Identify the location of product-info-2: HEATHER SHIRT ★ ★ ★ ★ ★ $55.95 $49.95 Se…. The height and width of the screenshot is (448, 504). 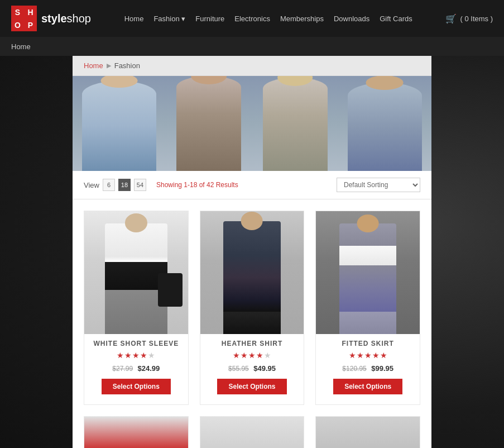
(252, 369).